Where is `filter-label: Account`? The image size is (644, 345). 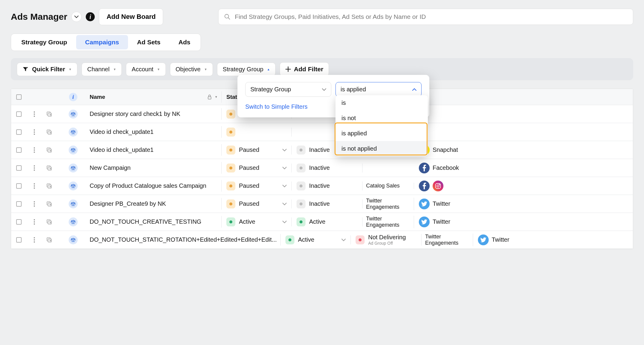 filter-label: Account is located at coordinates (142, 69).